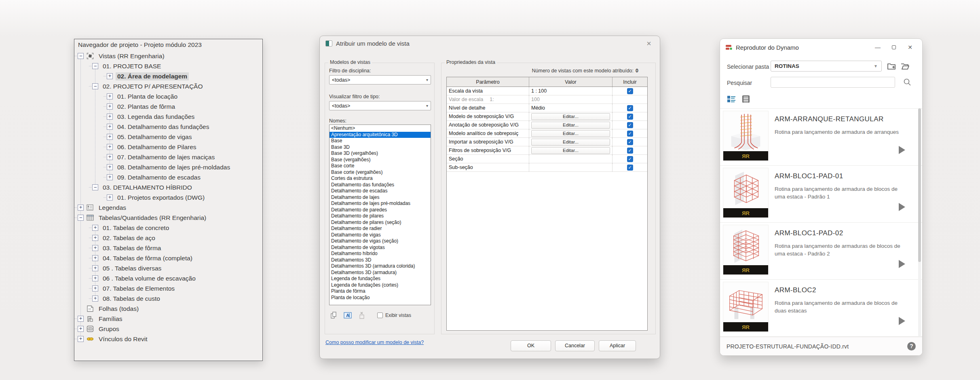 The image size is (980, 380). Describe the element at coordinates (878, 47) in the screenshot. I see `minimize-icon: —` at that location.